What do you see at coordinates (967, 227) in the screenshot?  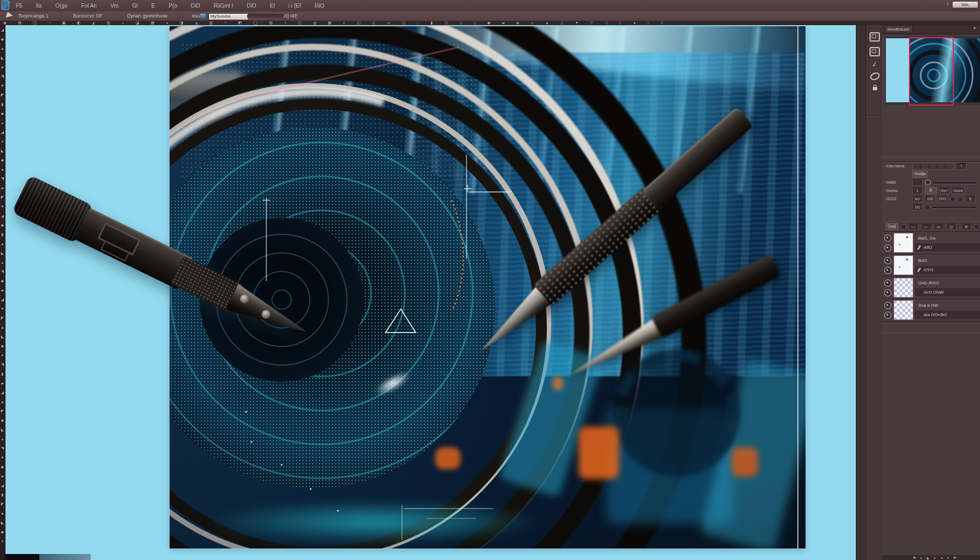 I see `layers-header-control: B` at bounding box center [967, 227].